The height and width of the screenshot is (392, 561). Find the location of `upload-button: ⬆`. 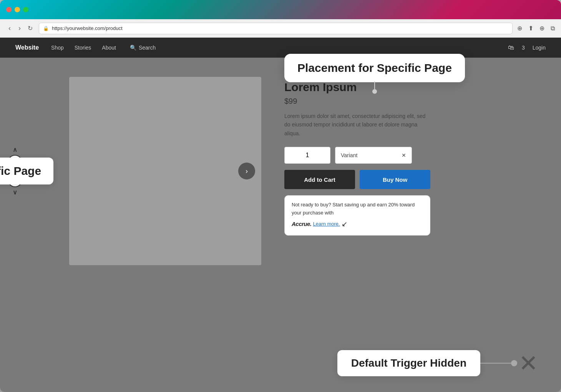

upload-button: ⬆ is located at coordinates (531, 28).